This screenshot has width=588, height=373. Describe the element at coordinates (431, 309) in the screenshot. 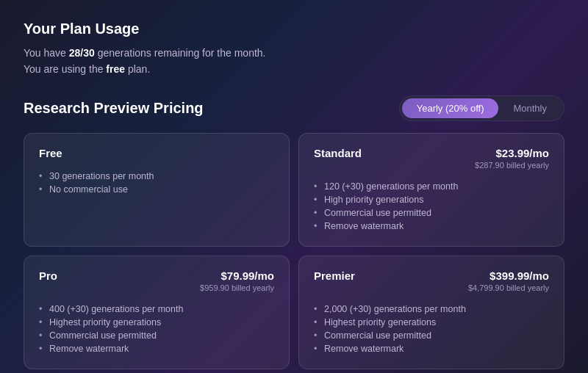

I see `feature-item: 2,000 (+30) generations per month` at that location.